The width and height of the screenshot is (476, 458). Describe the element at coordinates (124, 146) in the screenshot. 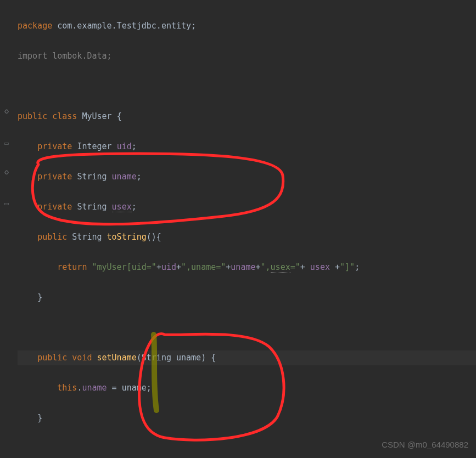

I see `field: uid` at that location.